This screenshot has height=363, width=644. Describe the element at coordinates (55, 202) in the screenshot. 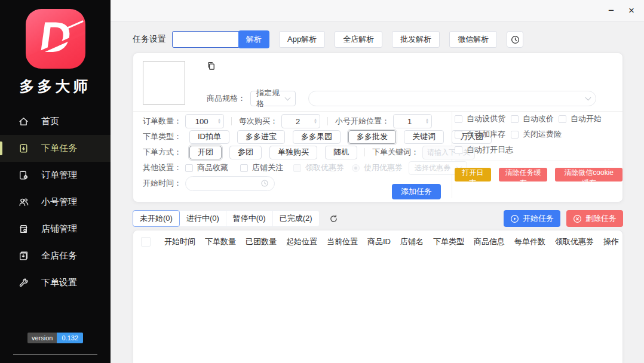

I see `sidebar-item-account-manage: 小号管理` at that location.